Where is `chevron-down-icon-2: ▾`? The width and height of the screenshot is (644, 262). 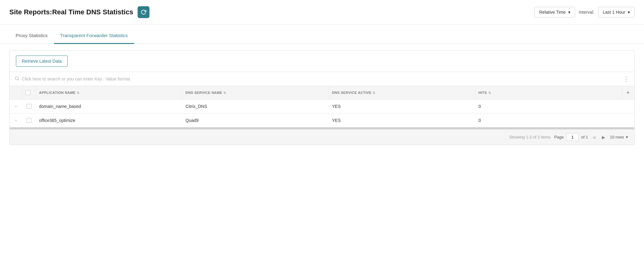
chevron-down-icon-2: ▾ is located at coordinates (629, 12).